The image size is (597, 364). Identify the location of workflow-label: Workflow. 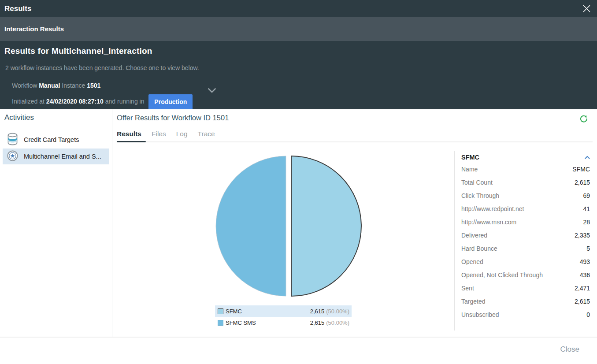
(25, 85).